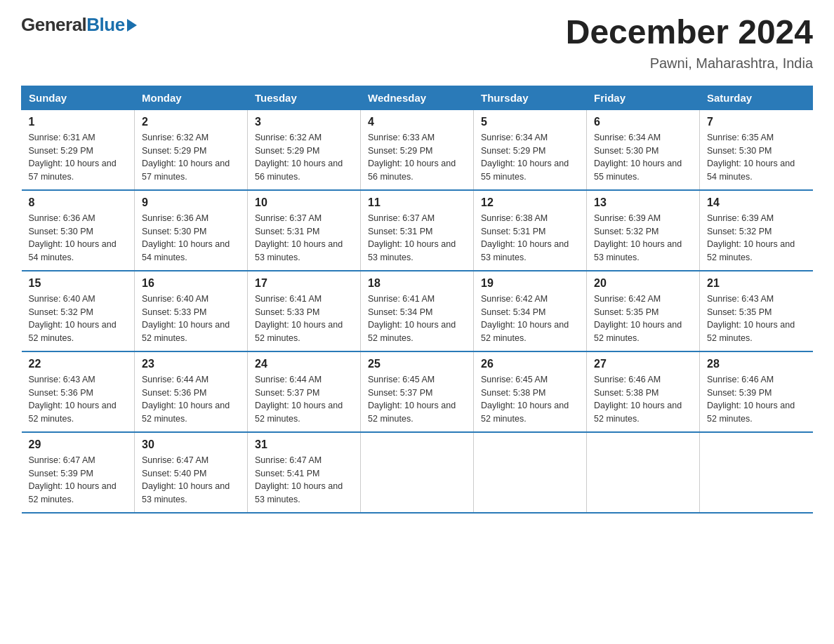 This screenshot has height=644, width=834. I want to click on calendar-cell: 31 Sunrise: 6:47 AM Sunset: 5:41 PM Dayl…, so click(305, 473).